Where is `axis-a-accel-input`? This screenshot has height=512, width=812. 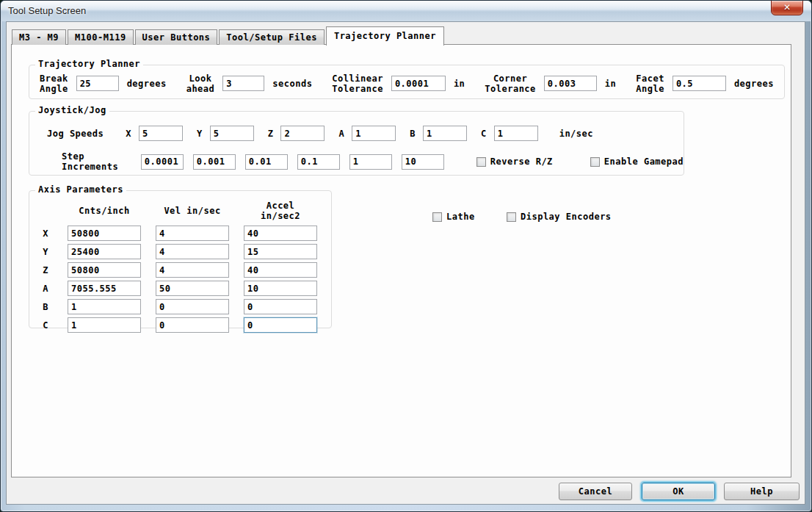
axis-a-accel-input is located at coordinates (280, 288).